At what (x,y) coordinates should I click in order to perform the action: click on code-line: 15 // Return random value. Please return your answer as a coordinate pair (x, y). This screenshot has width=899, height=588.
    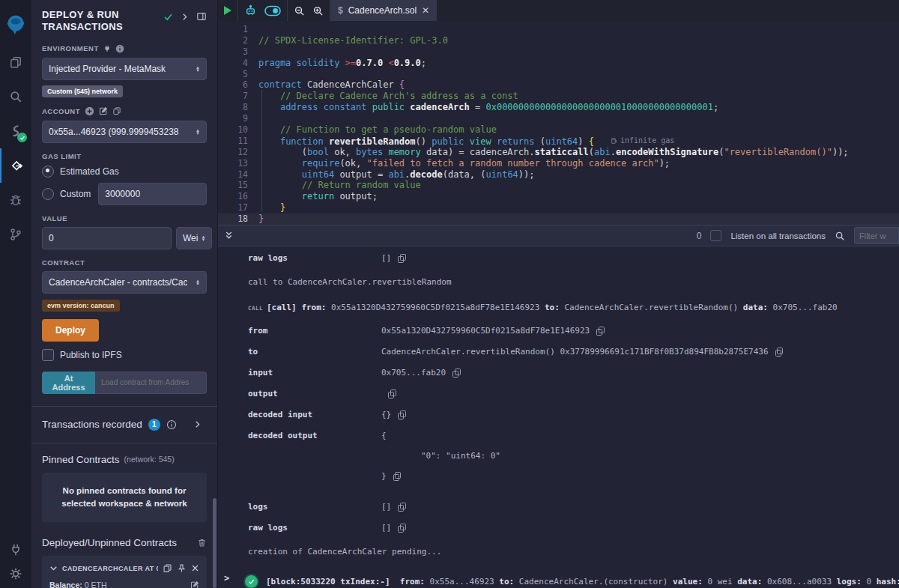
    Looking at the image, I should click on (559, 186).